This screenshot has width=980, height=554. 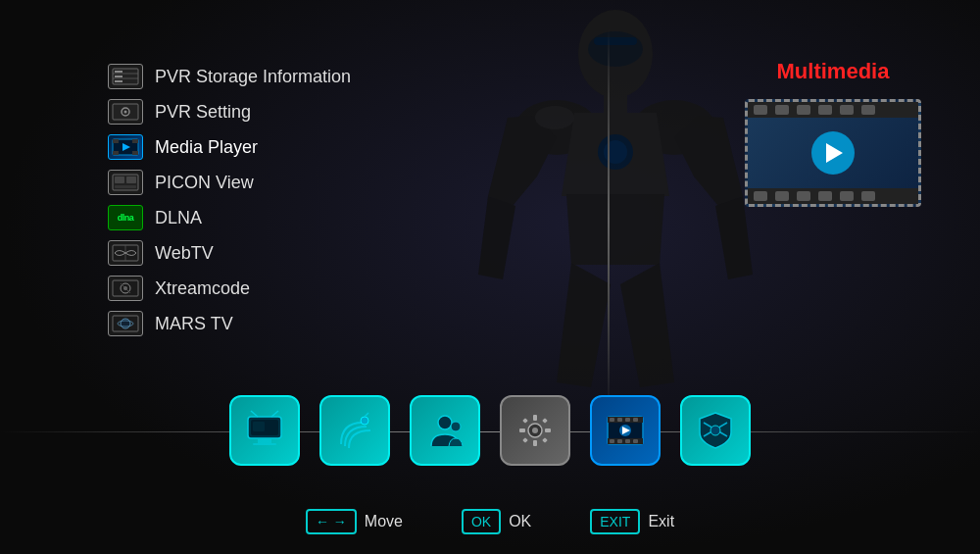 I want to click on menu-item-dlna: dlna DLNA, so click(x=229, y=218).